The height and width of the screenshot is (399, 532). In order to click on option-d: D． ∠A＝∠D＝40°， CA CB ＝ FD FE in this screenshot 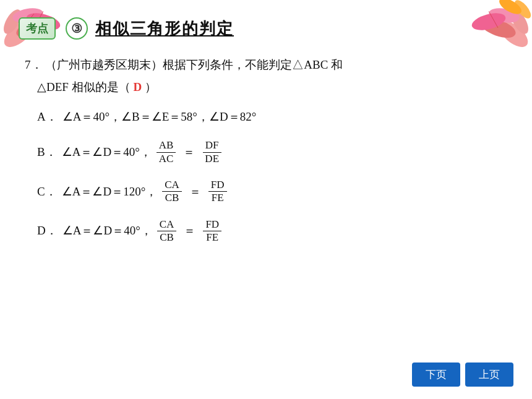, I will do `click(272, 231)`.